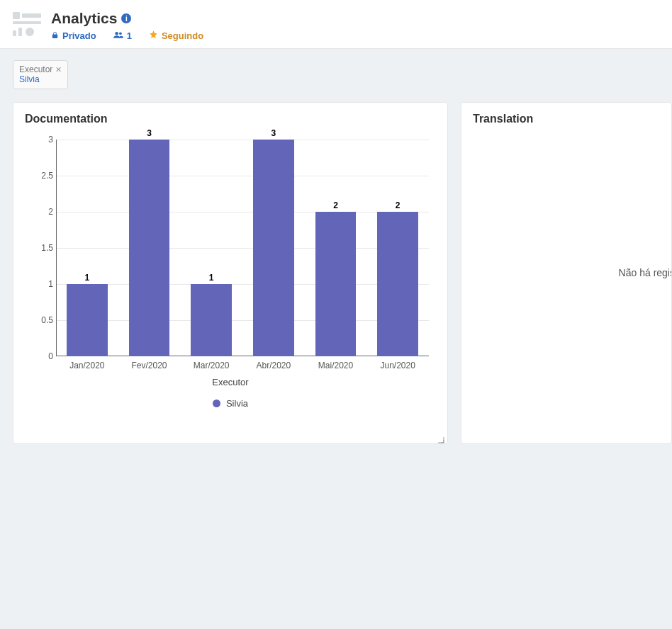  I want to click on panel-title: Translation, so click(566, 119).